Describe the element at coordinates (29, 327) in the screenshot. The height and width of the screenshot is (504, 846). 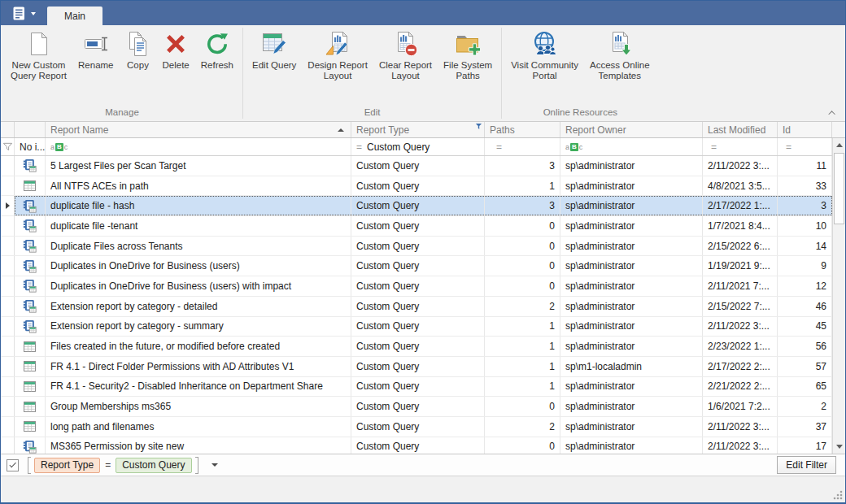
I see `query-report-icon` at that location.